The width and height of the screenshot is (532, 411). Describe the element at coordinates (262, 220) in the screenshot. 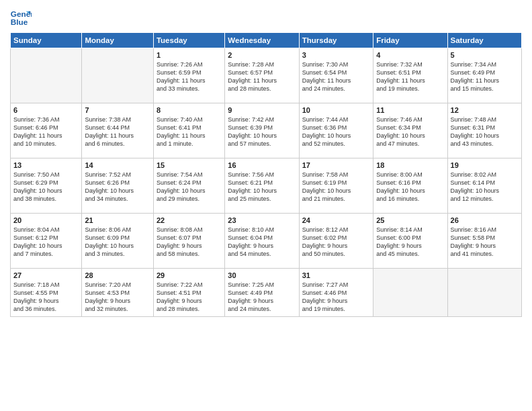

I see `day-number: 23` at that location.